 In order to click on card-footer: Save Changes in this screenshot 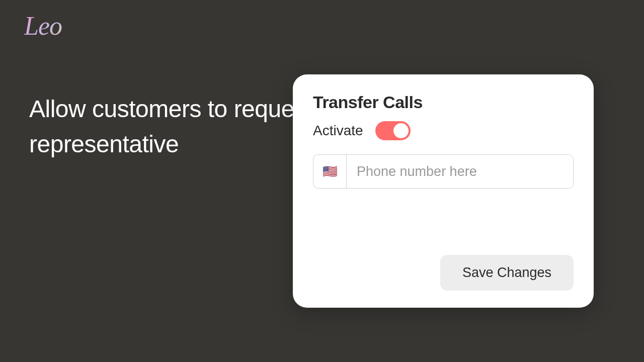, I will do `click(443, 273)`.